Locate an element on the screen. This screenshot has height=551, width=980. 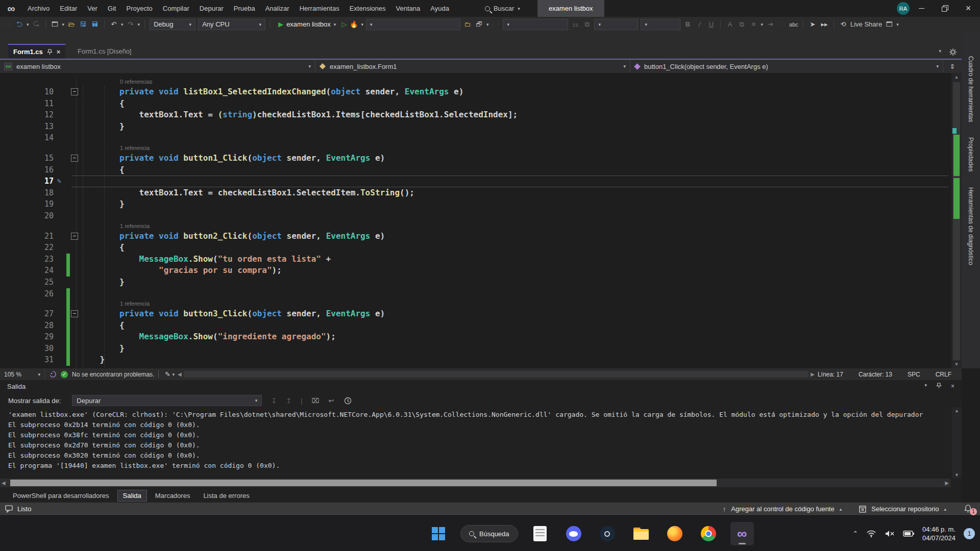
rename-icon: ⚏ is located at coordinates (575, 24).